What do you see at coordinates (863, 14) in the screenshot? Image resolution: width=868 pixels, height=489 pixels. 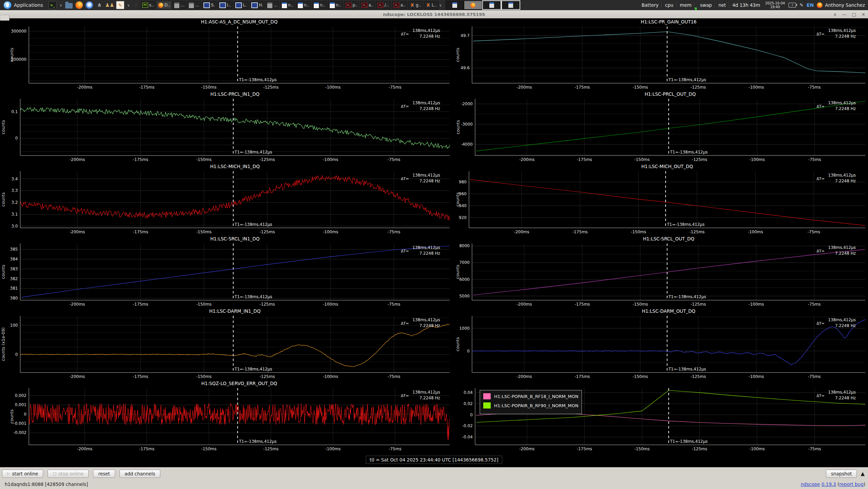 I see `close-window-icon: ✕` at bounding box center [863, 14].